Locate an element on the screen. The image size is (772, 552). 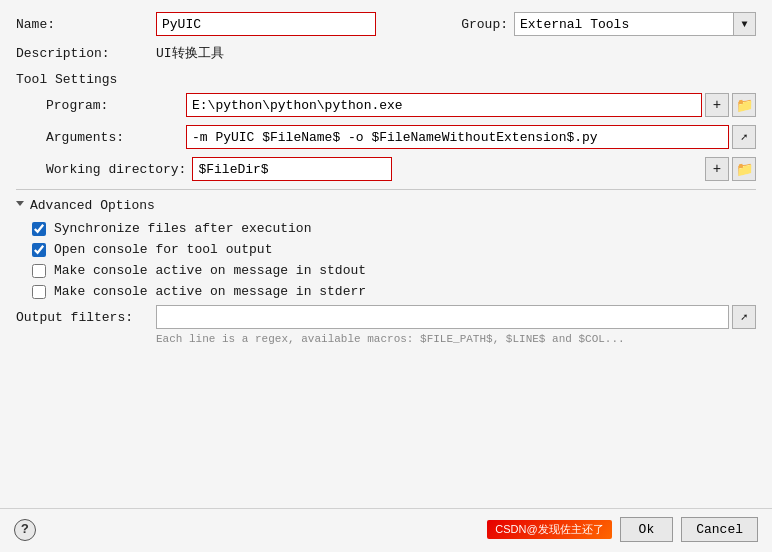
output-filters-expand-btn: ➚ is located at coordinates (744, 317).